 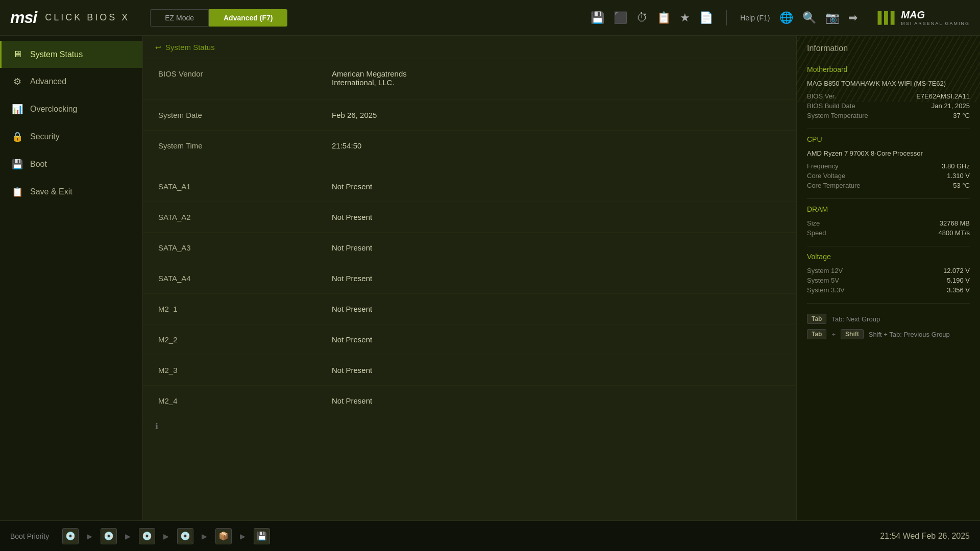 I want to click on sidebar: 🖥 System Status ⚙ Advanced 📊 Overclockin…, so click(x=71, y=278).